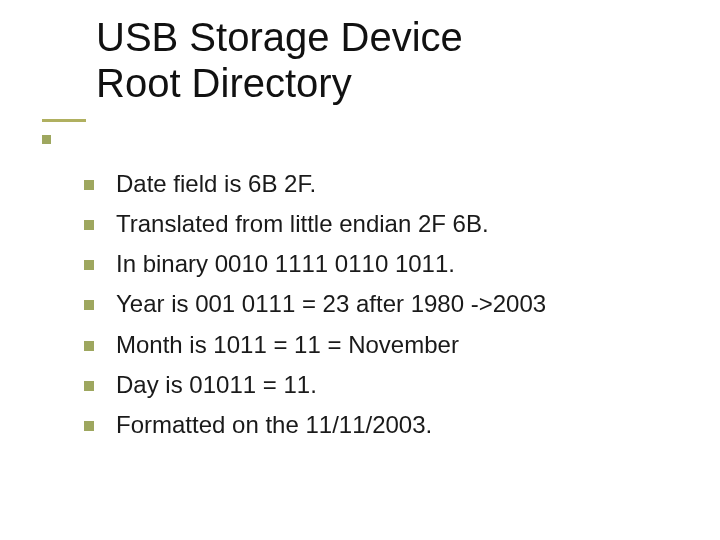  I want to click on title-line-1: USB Storage Device, so click(280, 37).